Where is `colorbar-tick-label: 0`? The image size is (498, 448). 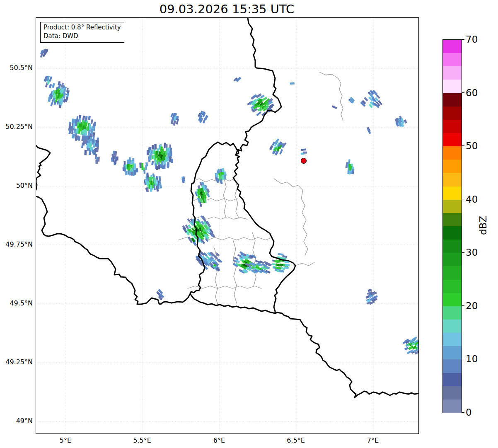
colorbar-tick-label: 0 is located at coordinates (469, 412).